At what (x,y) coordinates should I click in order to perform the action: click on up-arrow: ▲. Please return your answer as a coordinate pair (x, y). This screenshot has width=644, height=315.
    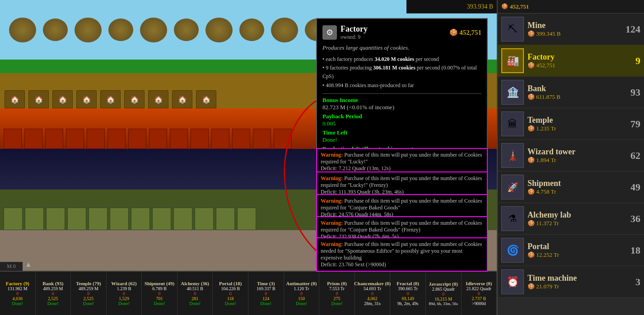
    Looking at the image, I should click on (28, 264).